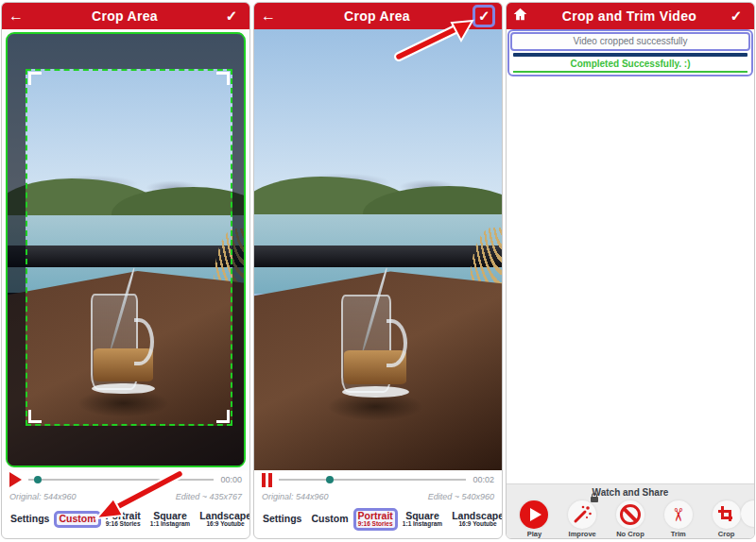 The image size is (756, 542). What do you see at coordinates (378, 497) in the screenshot?
I see `size-info-row: Original: 544x960 Edited ~ 540x960` at bounding box center [378, 497].